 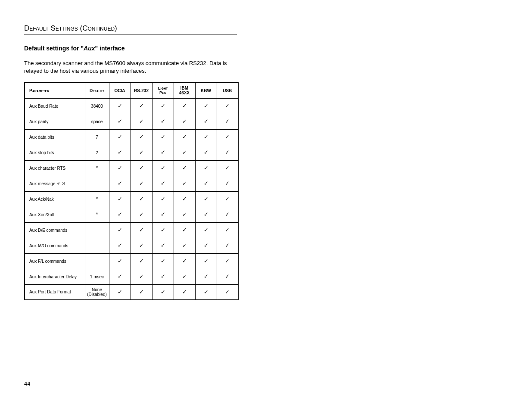 I want to click on param-cell: Aux Xon/Xoff, so click(x=55, y=215).